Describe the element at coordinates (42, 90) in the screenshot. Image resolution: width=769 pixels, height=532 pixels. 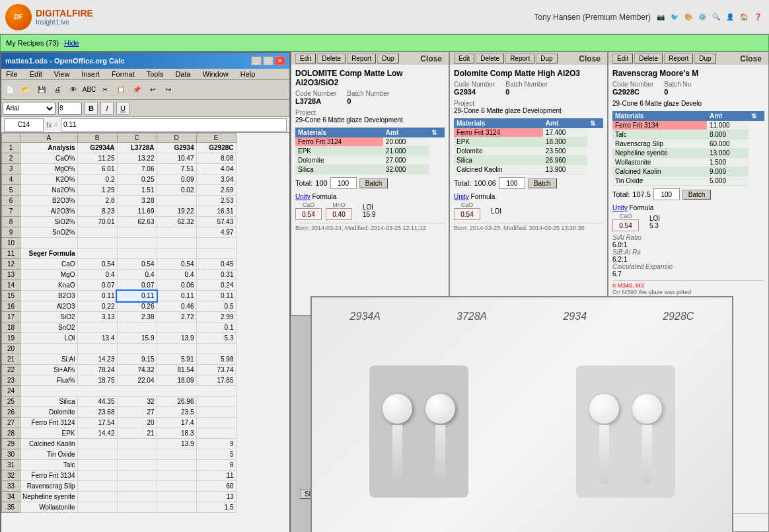
I see `save-btn: 💾` at that location.